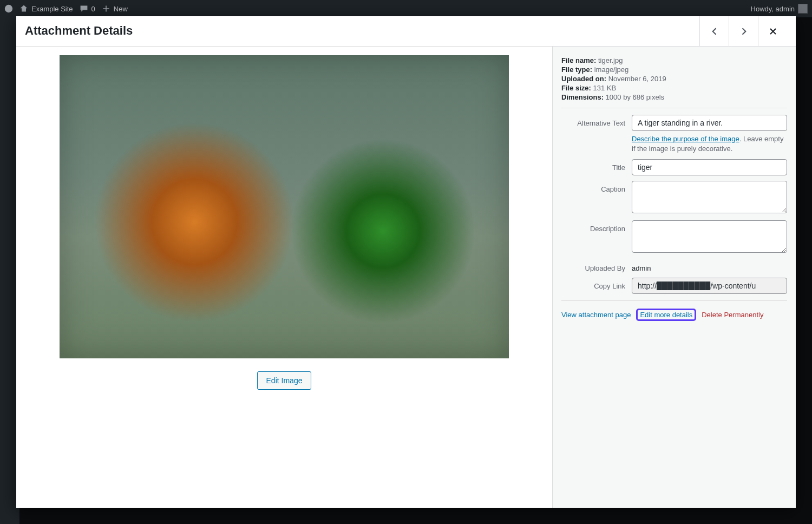 The height and width of the screenshot is (524, 812). I want to click on title-input, so click(709, 167).